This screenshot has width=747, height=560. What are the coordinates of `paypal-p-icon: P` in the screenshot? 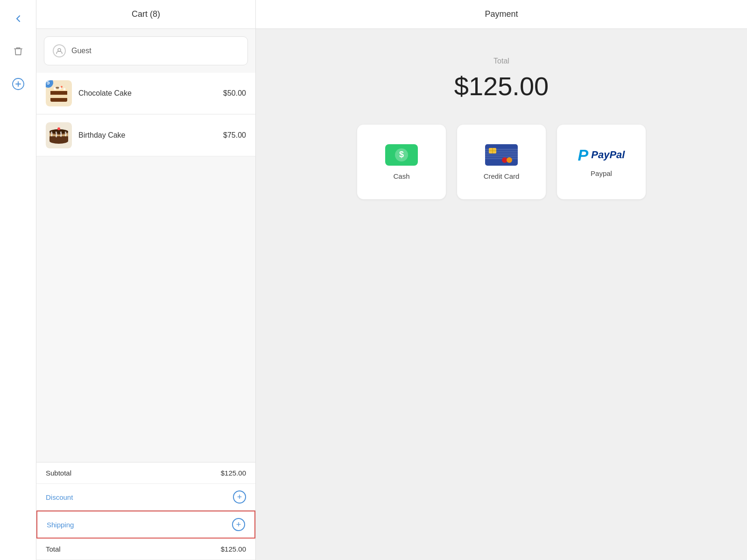 It's located at (584, 155).